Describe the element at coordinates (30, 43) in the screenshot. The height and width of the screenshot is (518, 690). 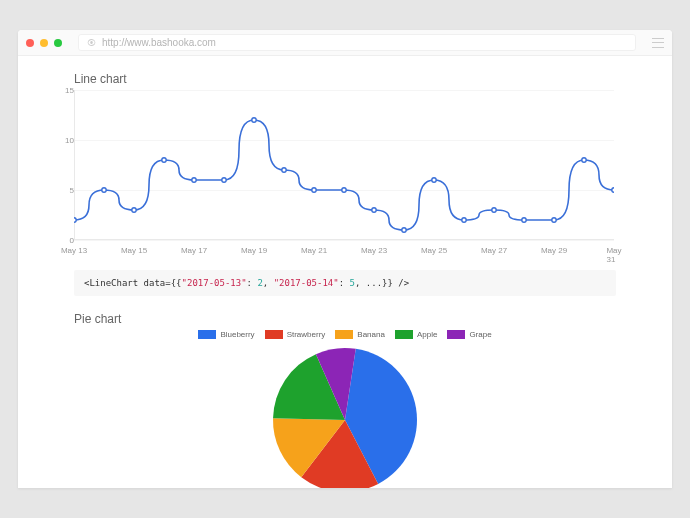
I see `close-icon` at that location.